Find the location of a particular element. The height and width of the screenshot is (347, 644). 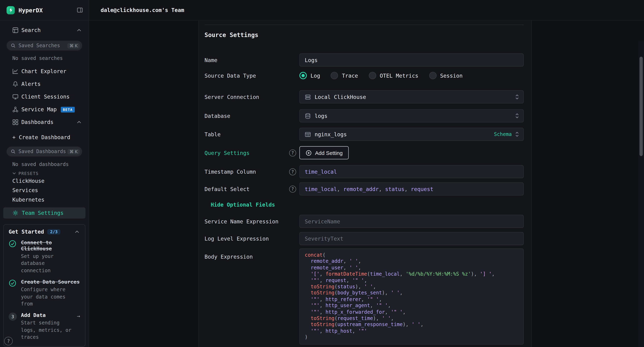

field-label: Database is located at coordinates (218, 116).